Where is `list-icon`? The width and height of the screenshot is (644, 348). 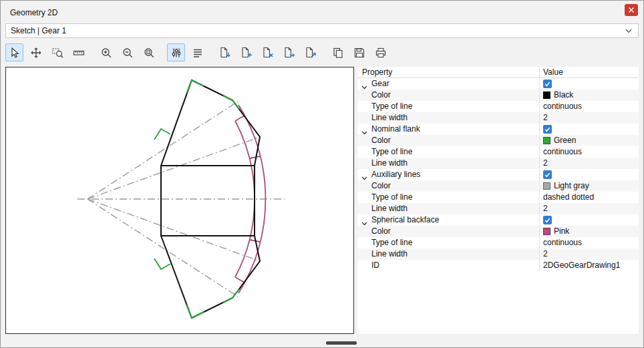 list-icon is located at coordinates (198, 53).